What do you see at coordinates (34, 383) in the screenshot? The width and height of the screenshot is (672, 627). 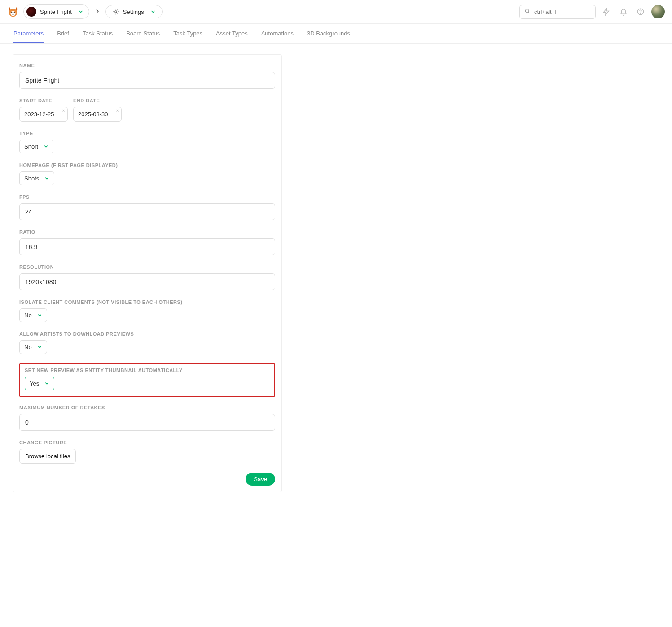 I see `auto-thumb-value: Yes` at bounding box center [34, 383].